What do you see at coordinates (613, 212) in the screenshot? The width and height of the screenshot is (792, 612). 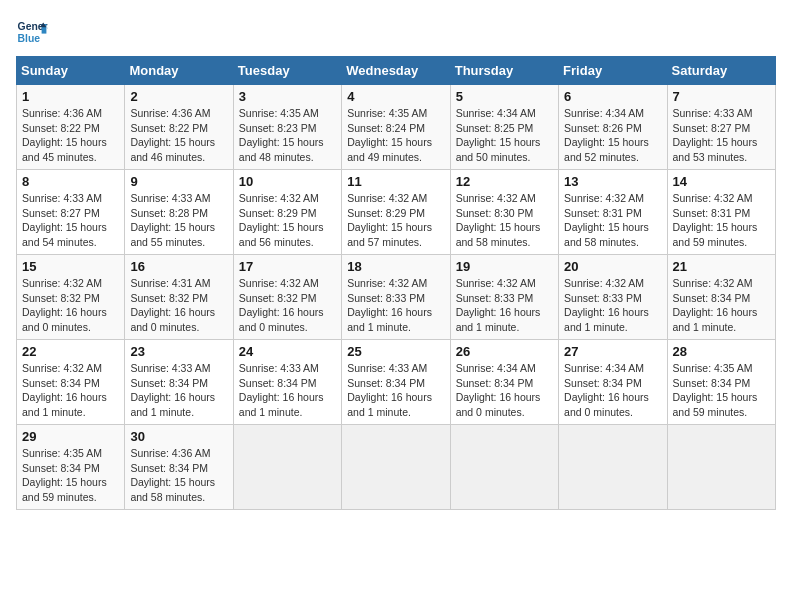 I see `day-cell: 13Sunrise: 4:32 AM Sunset: 8:31 PM Dayli…` at bounding box center [613, 212].